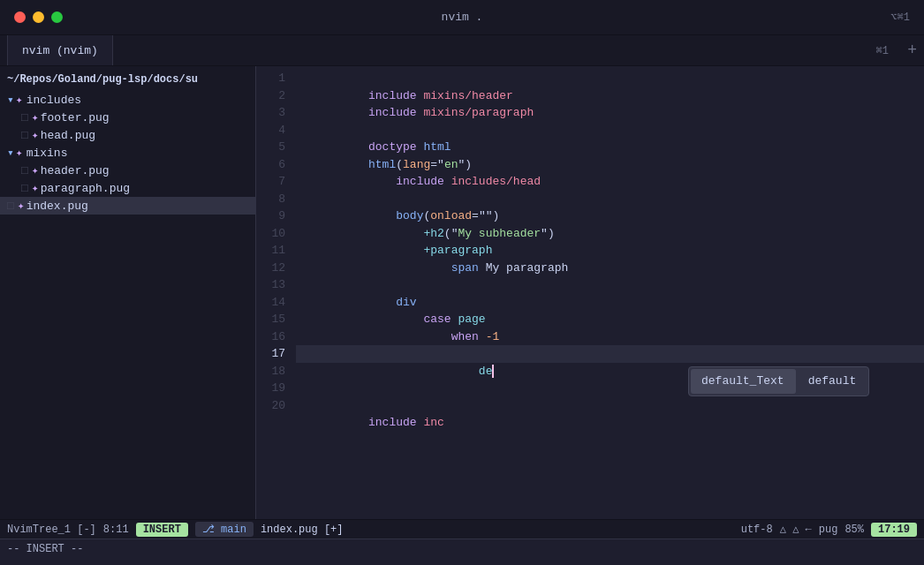  What do you see at coordinates (208, 530) in the screenshot?
I see `branch-icon: ⎇` at bounding box center [208, 530].